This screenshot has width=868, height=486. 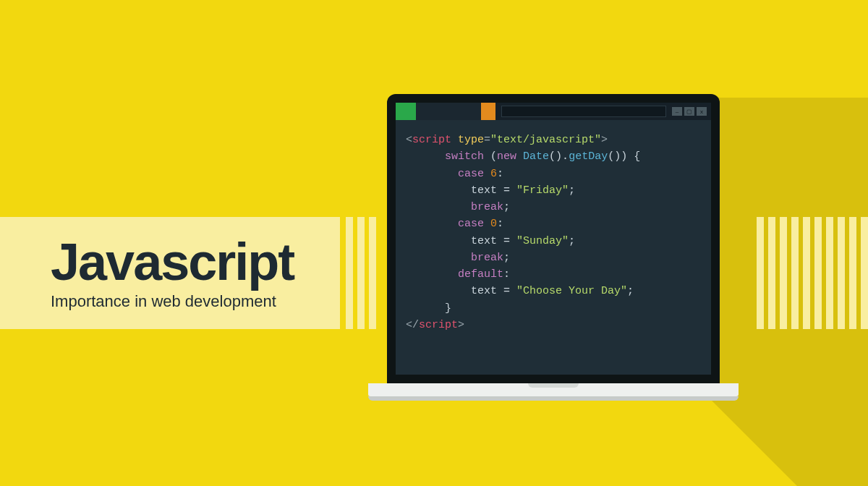 What do you see at coordinates (553, 233) in the screenshot?
I see `code-block: <script type="text/javascript"> switch (…` at bounding box center [553, 233].